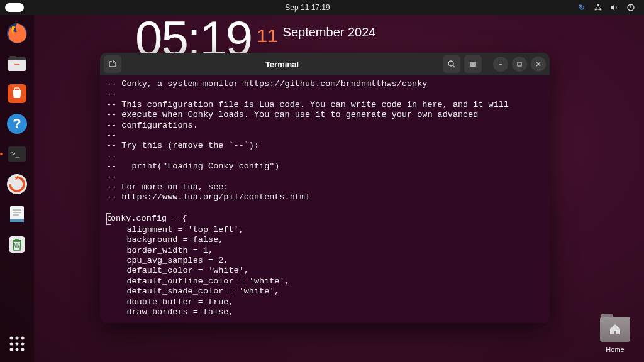 This screenshot has height=362, width=644. I want to click on hamburger-menu-button, so click(473, 64).